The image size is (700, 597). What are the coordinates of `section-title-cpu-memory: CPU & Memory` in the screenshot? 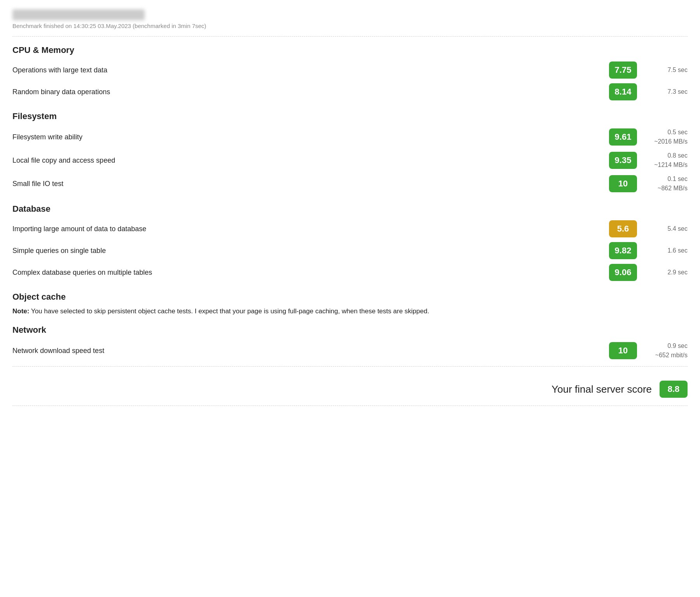 It's located at (350, 50).